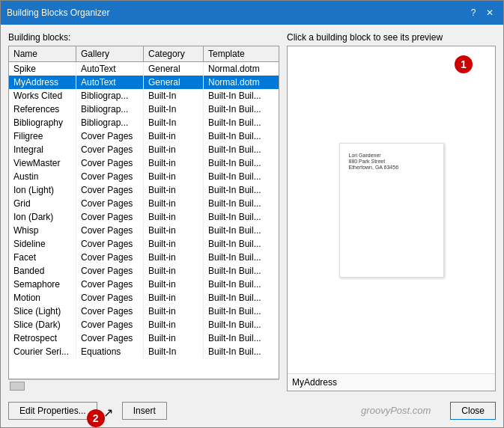 This screenshot has width=504, height=428. Describe the element at coordinates (144, 82) in the screenshot. I see `table-row: MyAddressAutoTextGeneralNormal.dotm` at that location.